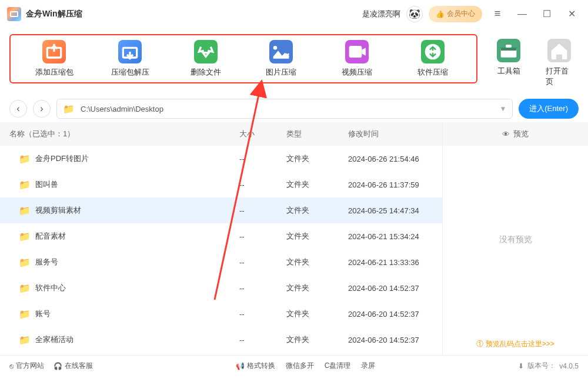 The image size is (588, 382). I want to click on screen-record-link: 录屏, so click(368, 366).